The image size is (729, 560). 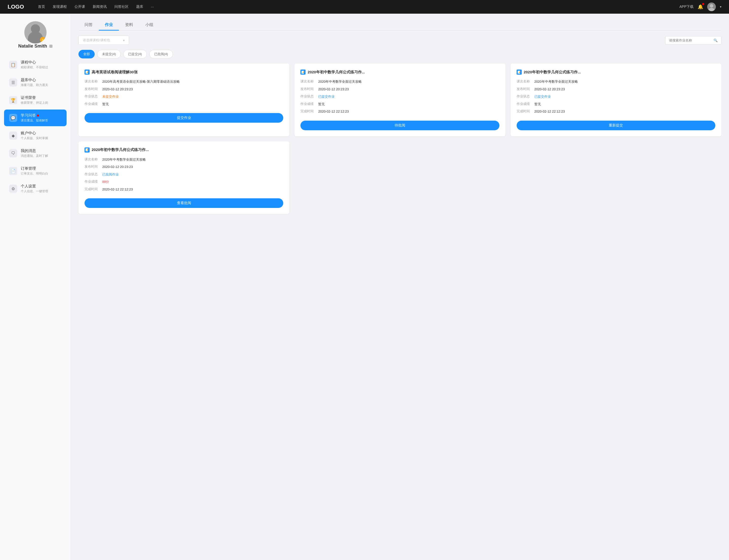 What do you see at coordinates (184, 100) in the screenshot?
I see `assignment-card-1: 📝 高考英语试卷阅读理解30张 课次名称 2020年高考英语全面过关攻略-第六期…` at bounding box center [184, 100].